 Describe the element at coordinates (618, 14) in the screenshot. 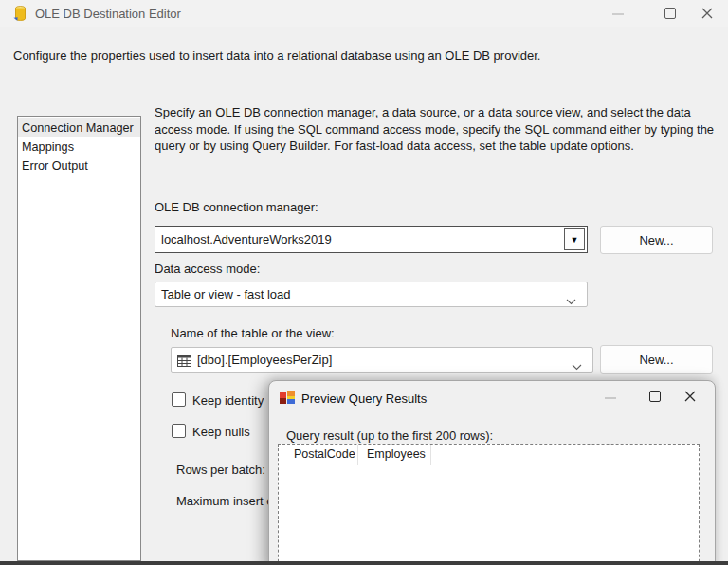

I see `minimize-button` at that location.